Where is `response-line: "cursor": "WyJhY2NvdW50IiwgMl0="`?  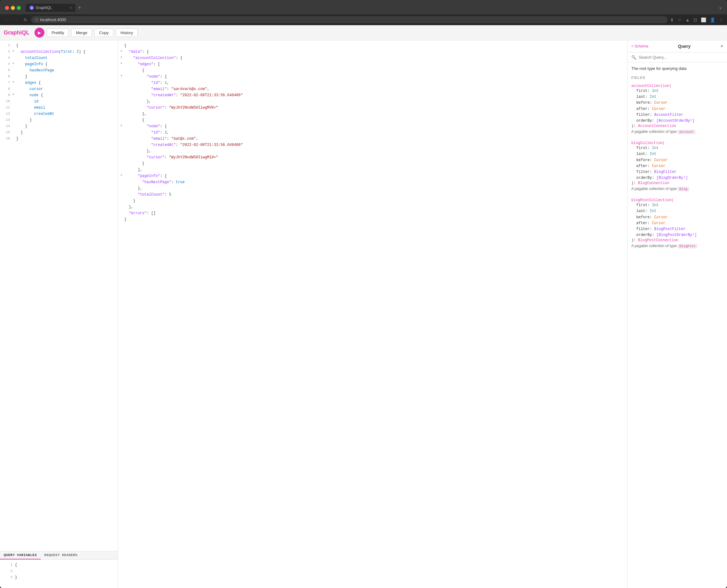 response-line: "cursor": "WyJhY2NvdW50IiwgMl0=" is located at coordinates (373, 158).